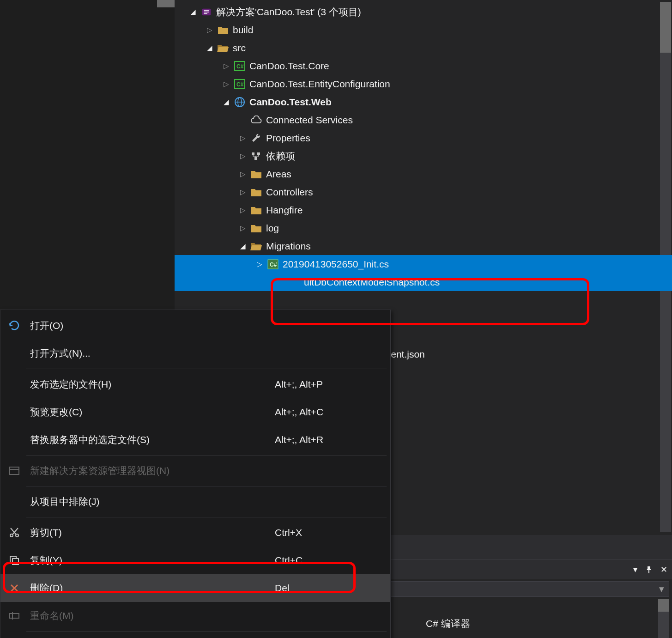 This screenshot has height=638, width=672. I want to click on ctx-label: 新建解决方案资源管理器视图(N), so click(210, 471).